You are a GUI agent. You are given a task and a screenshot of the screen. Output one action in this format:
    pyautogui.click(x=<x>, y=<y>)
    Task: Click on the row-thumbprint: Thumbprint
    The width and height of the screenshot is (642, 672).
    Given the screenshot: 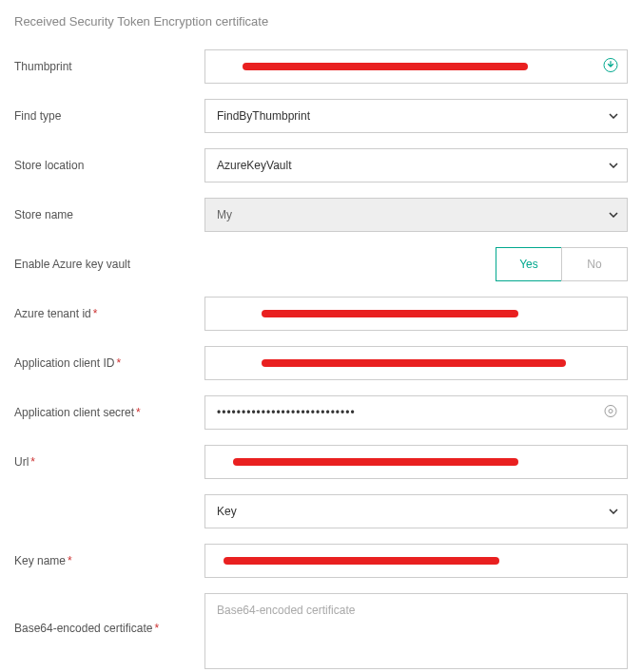 What is the action you would take?
    pyautogui.click(x=321, y=67)
    